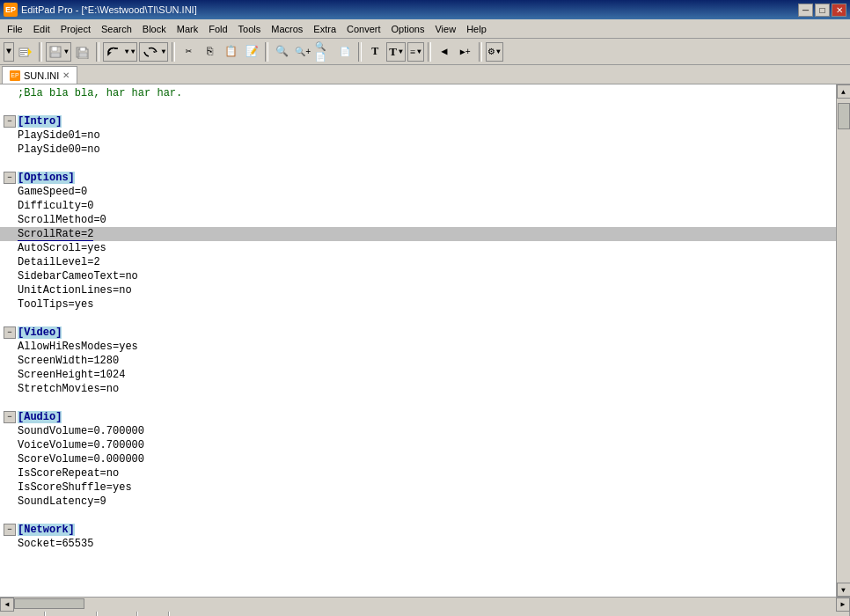  I want to click on line-text: AutoScroll=yes, so click(62, 248).